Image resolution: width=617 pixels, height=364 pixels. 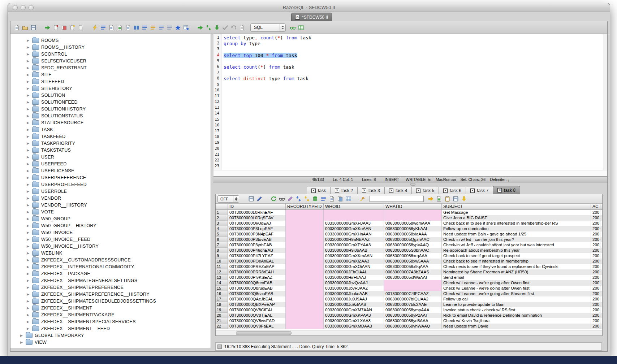 I want to click on column-info-icon, so click(x=332, y=199).